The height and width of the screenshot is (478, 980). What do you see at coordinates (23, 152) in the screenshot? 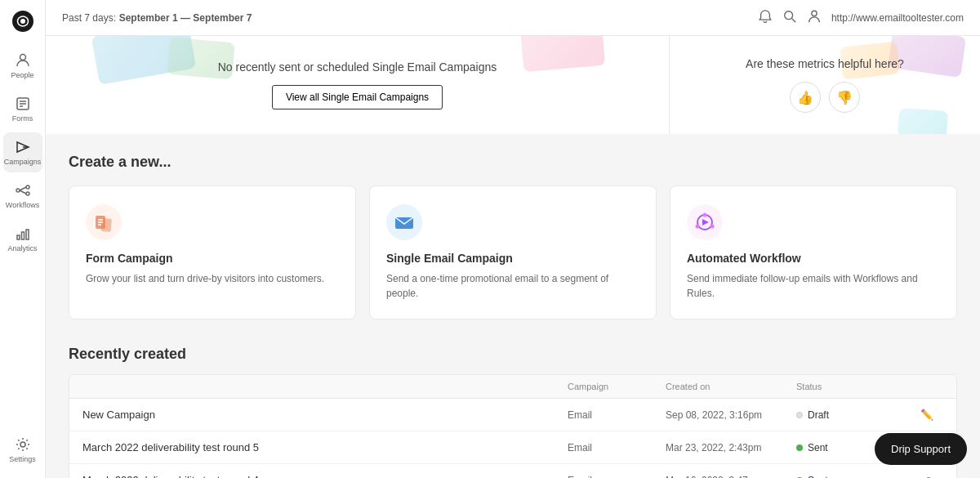
I see `sidebar-item-campaigns: Campaigns` at bounding box center [23, 152].